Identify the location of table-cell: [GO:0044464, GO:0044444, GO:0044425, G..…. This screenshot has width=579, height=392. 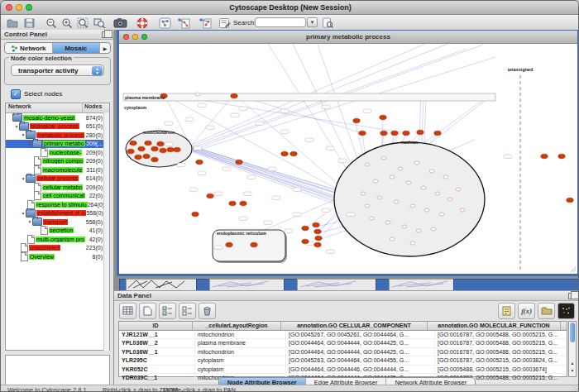
(361, 352).